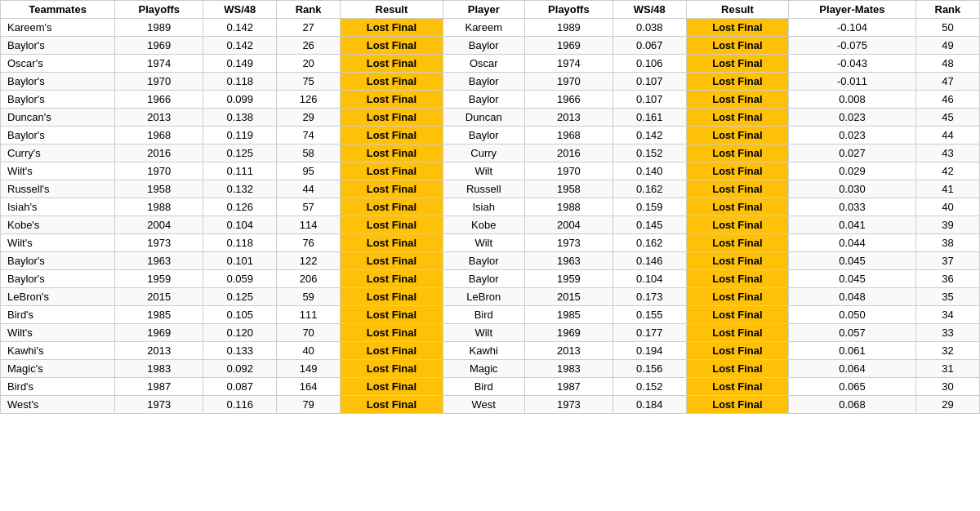 The image size is (980, 511). I want to click on cell-19-6: 1983, so click(568, 369).